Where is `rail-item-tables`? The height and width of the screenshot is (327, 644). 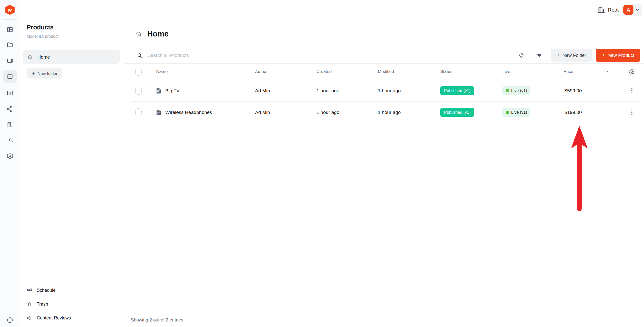 rail-item-tables is located at coordinates (10, 93).